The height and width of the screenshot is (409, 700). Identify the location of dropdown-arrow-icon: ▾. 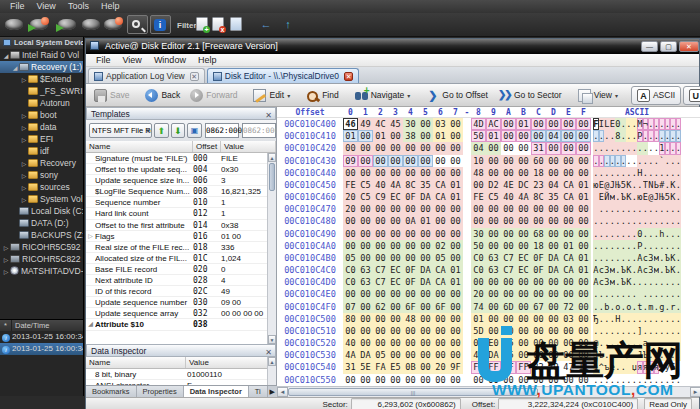
(288, 96).